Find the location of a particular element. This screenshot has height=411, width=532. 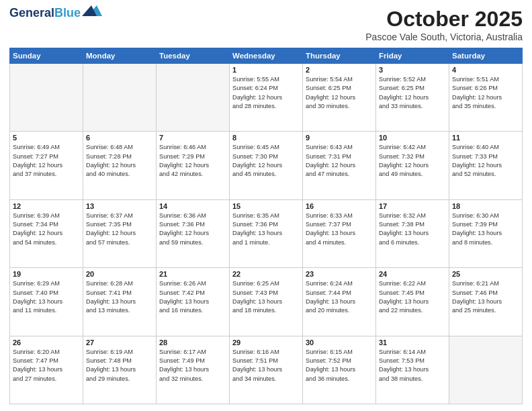

day-info: Sunrise: 6:35 AMSunset: 7:36 PMDaylight:… is located at coordinates (266, 230).